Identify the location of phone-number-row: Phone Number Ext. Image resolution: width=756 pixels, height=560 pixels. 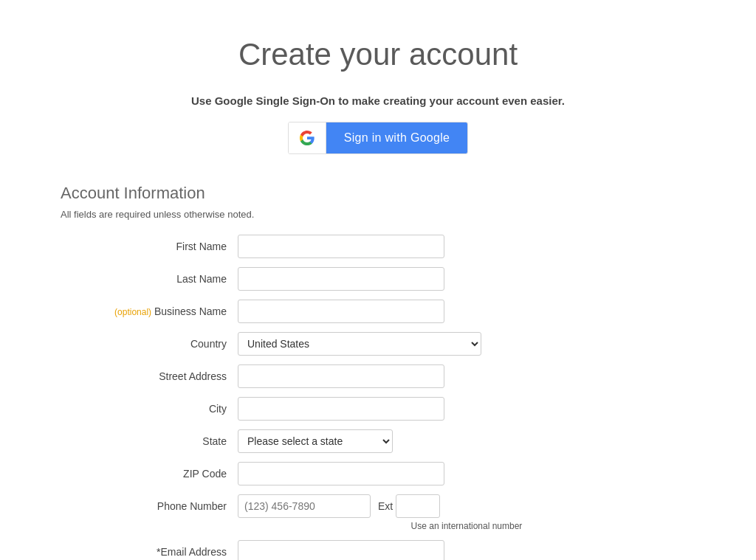
(378, 506).